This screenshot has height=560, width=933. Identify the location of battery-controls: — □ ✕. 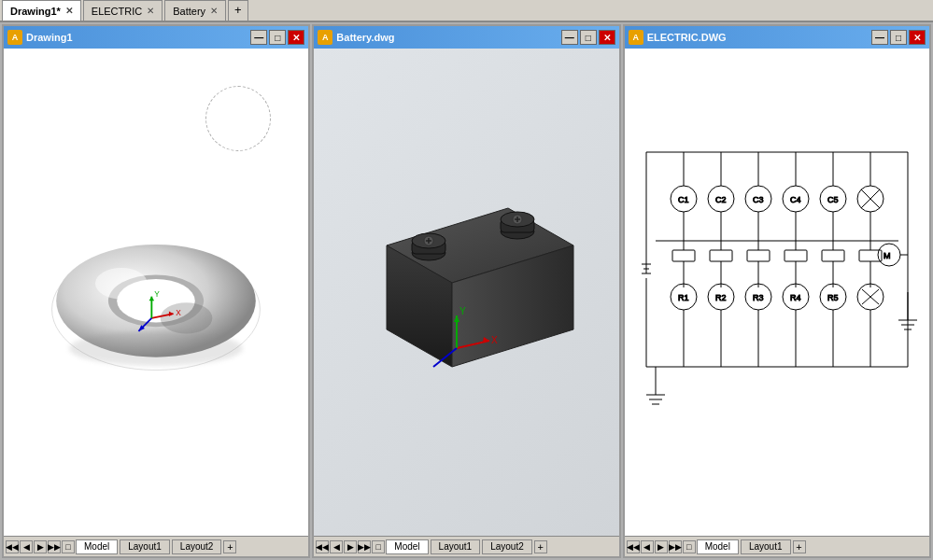
(588, 37).